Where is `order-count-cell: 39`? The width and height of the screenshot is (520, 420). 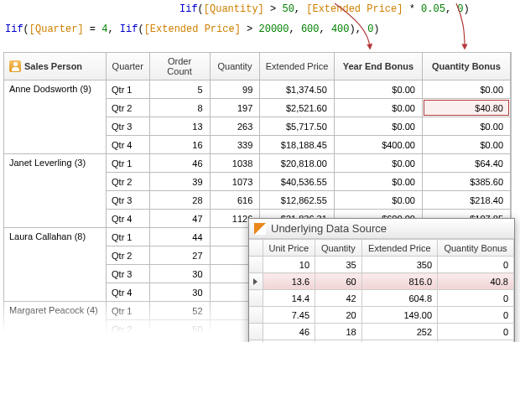 order-count-cell: 39 is located at coordinates (179, 182).